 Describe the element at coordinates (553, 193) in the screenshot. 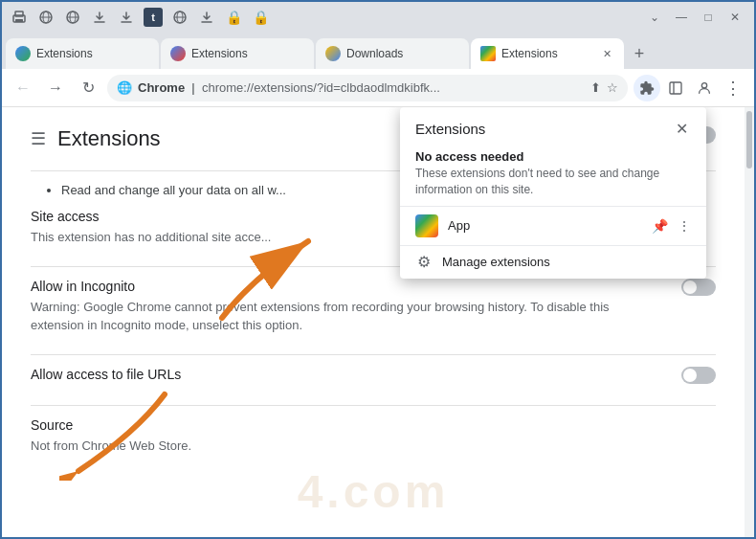

I see `extensions-popup: Extensions ✕ No access needed These exte…` at that location.